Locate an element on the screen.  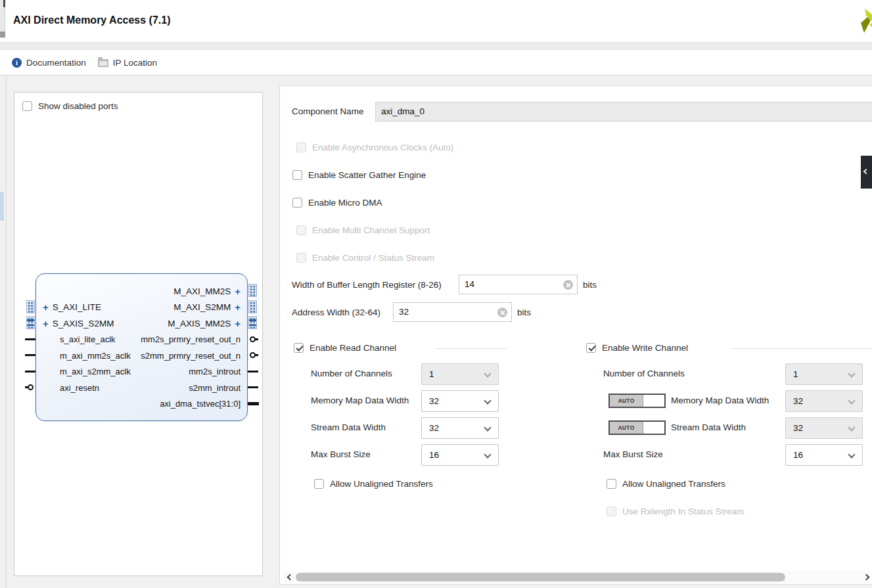
enable-micro-dma-label: Enable Micro DMA is located at coordinates (346, 202).